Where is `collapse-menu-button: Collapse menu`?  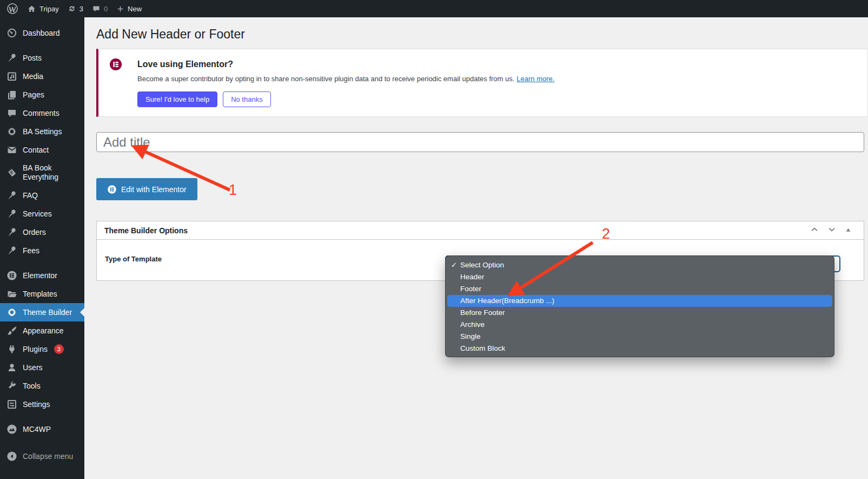 collapse-menu-button: Collapse menu is located at coordinates (42, 456).